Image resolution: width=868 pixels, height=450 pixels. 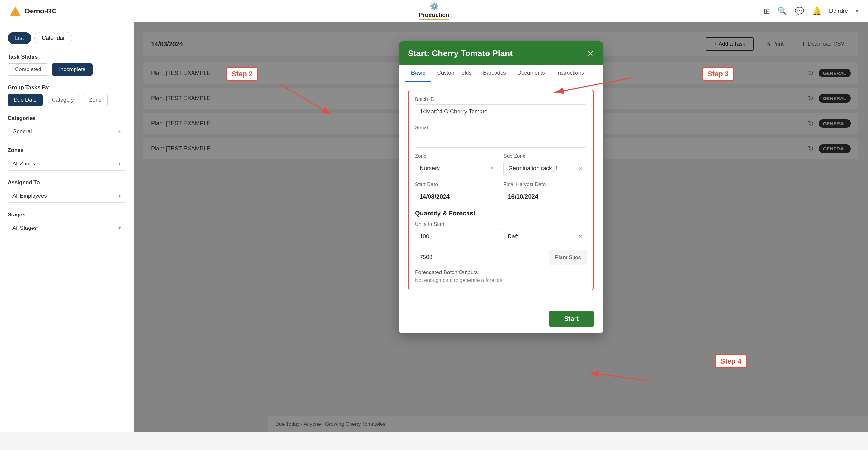 What do you see at coordinates (782, 11) in the screenshot?
I see `search-icon: 🔍` at bounding box center [782, 11].